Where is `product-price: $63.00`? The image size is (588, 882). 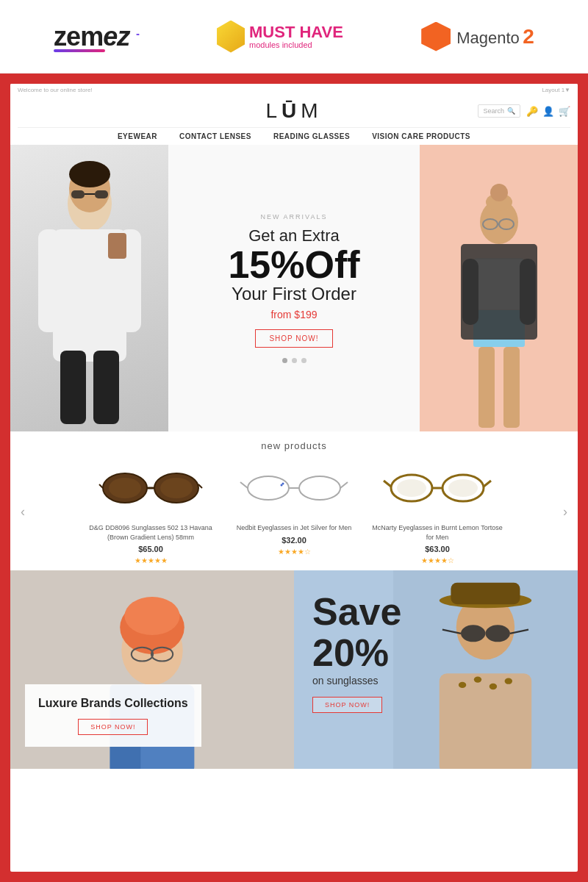 product-price: $63.00 is located at coordinates (438, 549).